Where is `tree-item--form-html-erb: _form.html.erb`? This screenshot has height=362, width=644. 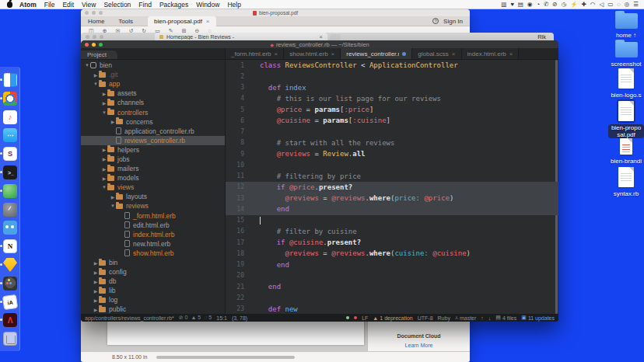
tree-item--form-html-erb: _form.html.erb is located at coordinates (152, 216).